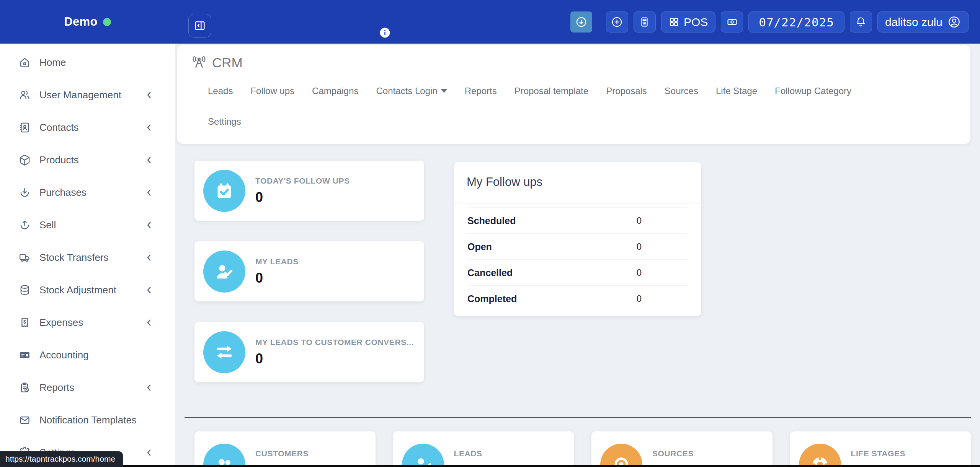 The width and height of the screenshot is (980, 467). What do you see at coordinates (954, 22) in the screenshot?
I see `user-circle-icon` at bounding box center [954, 22].